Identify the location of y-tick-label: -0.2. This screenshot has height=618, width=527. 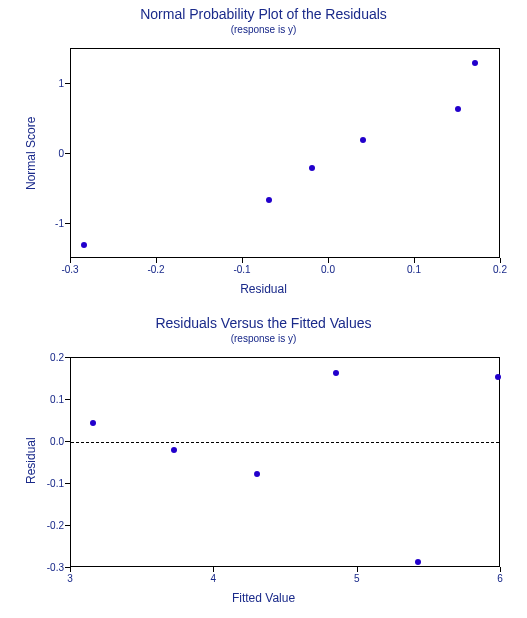
(49, 526).